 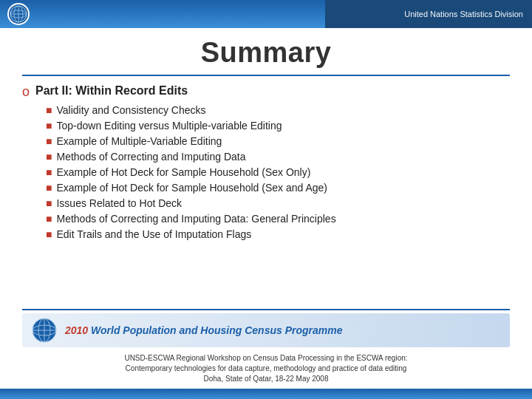 What do you see at coordinates (278, 235) in the screenshot?
I see `list-item: ■Edit Trails and the Use of Imputation F…` at bounding box center [278, 235].